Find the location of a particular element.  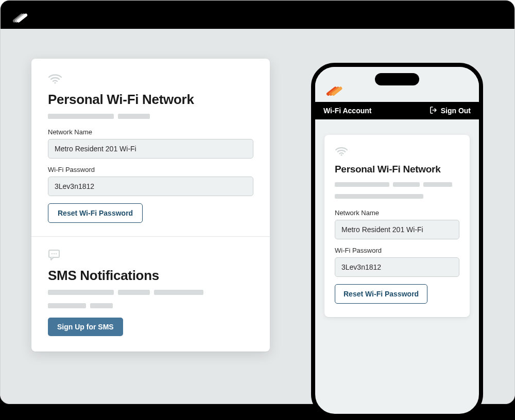

mobile-reset-wifi-password-button: Reset Wi-Fi Password is located at coordinates (381, 294).